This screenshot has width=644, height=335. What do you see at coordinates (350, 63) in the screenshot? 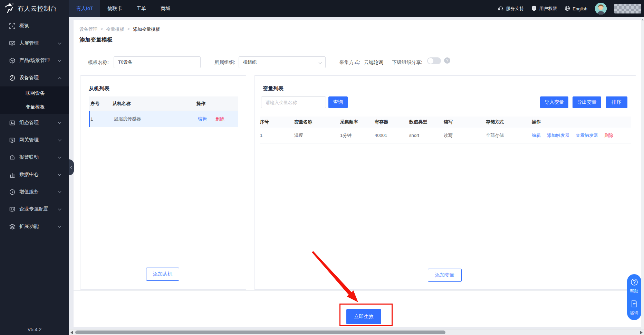
I see `collect-mode-label: 采集方式:` at bounding box center [350, 63].